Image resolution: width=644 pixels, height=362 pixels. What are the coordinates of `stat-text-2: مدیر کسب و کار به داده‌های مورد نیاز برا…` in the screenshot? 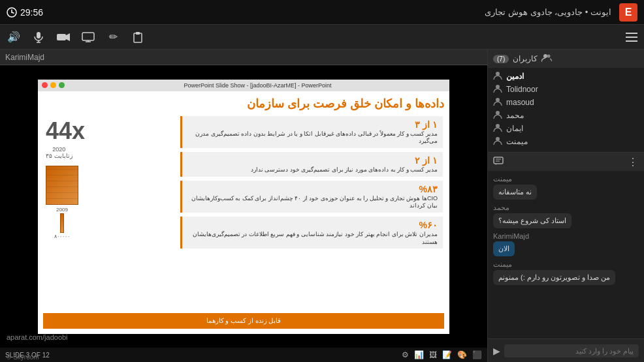 It's located at (312, 170).